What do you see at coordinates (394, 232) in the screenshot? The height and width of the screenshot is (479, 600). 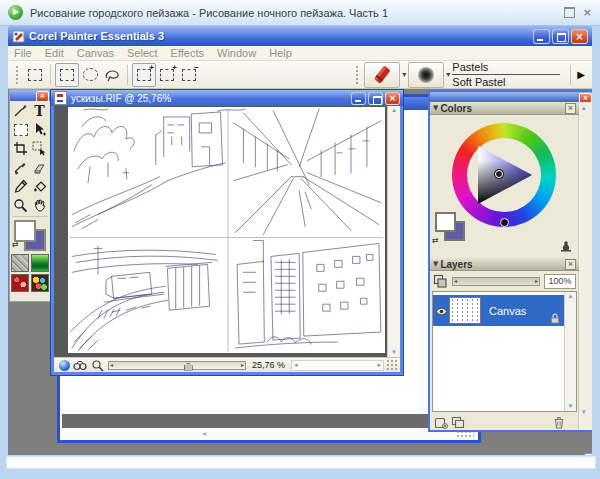 I see `document-vscrollbar: ▴ ▾` at bounding box center [394, 232].